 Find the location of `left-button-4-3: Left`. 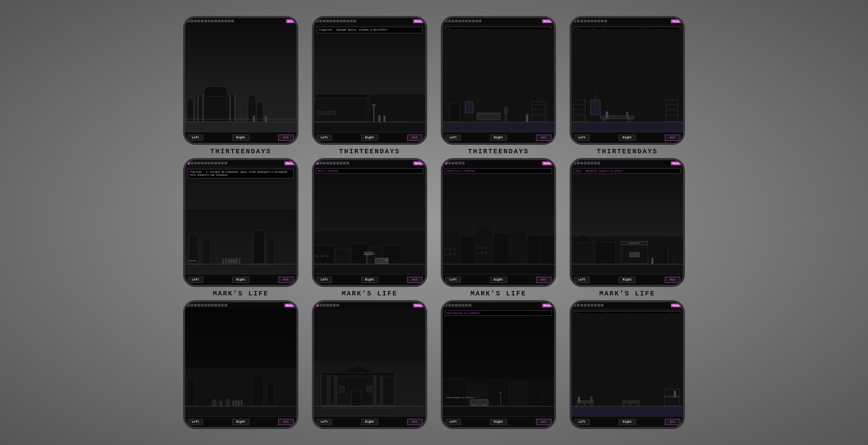

left-button-4-3: Left is located at coordinates (582, 422).